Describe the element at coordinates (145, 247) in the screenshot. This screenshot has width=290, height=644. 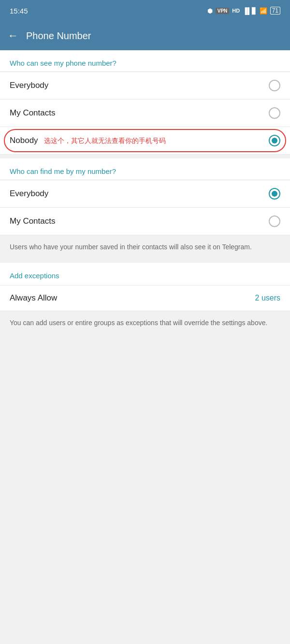
I see `find-info-box: Users who have your number saved in thei…` at that location.